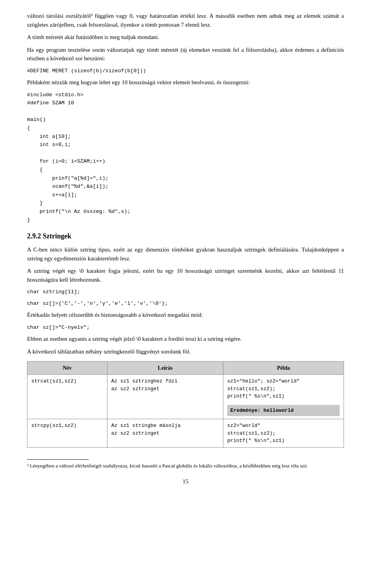  What do you see at coordinates (186, 254) in the screenshot?
I see `paragraph-5: A C-ben nincs külön sztring típus, ezért…` at bounding box center [186, 254].